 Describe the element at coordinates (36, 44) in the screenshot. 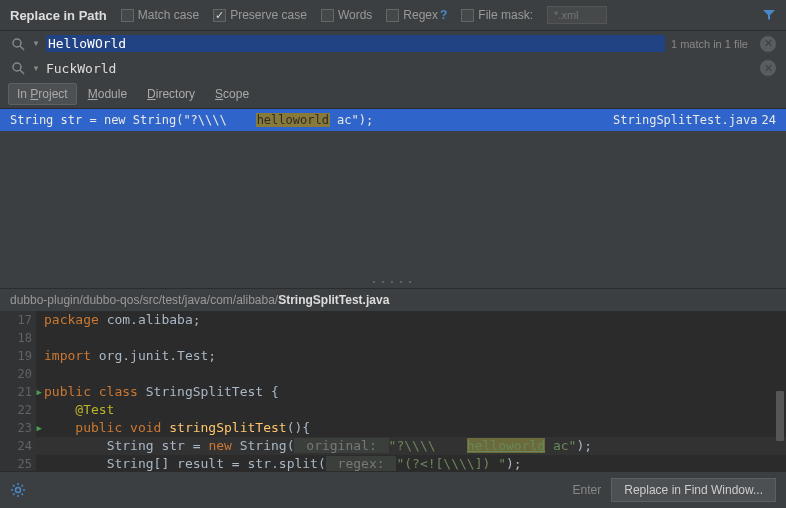

I see `search-history-dropdown: ▼` at that location.